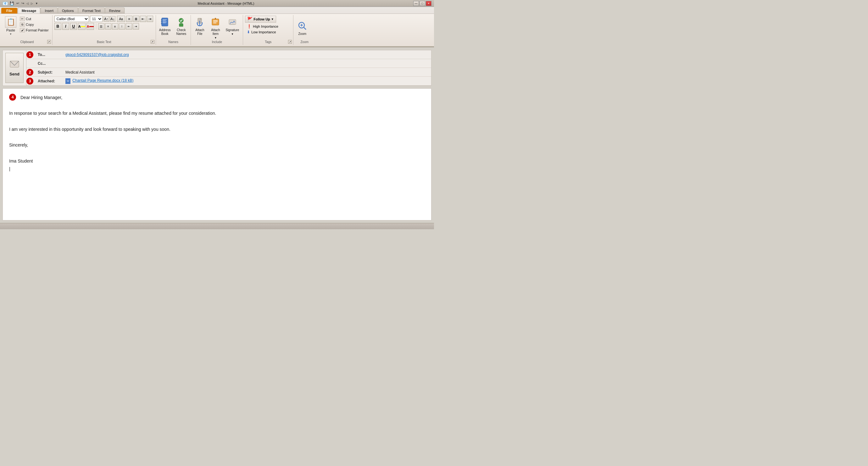 Image resolution: width=868 pixels, height=466 pixels. I want to click on to-email-link: gkpcd-5429091537@job.craigslist.org, so click(97, 55).